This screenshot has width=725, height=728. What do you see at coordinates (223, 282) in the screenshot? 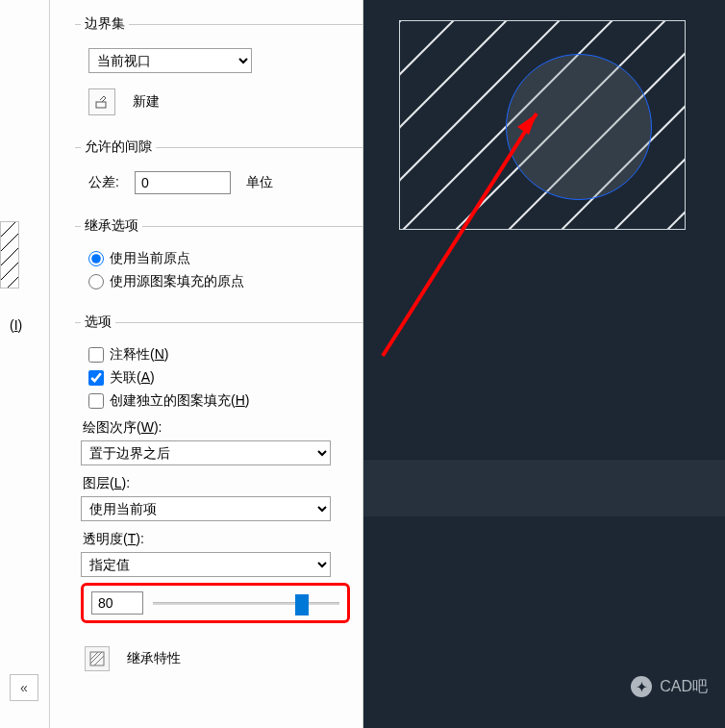
I see `radio-use-source-origin: 使用源图案填充的原点` at bounding box center [223, 282].